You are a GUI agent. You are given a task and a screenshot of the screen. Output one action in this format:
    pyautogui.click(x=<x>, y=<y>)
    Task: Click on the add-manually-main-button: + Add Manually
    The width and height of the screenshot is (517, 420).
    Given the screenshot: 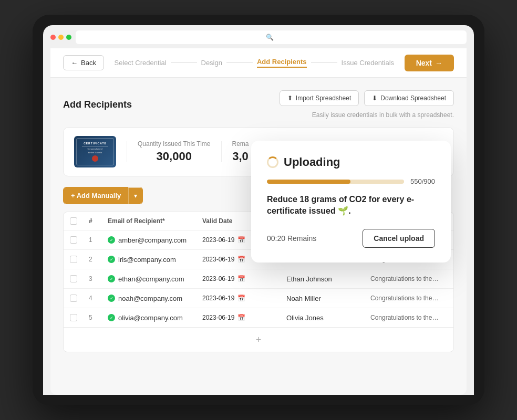 What is the action you would take?
    pyautogui.click(x=96, y=195)
    